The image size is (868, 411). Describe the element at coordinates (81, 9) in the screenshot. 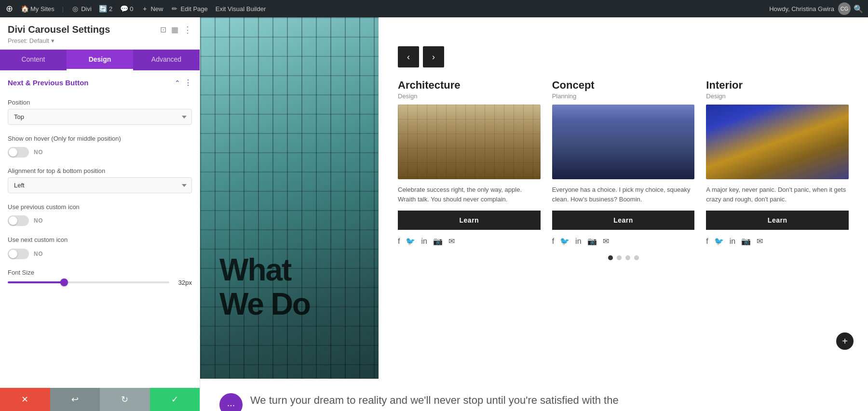

I see `divi-link: ◎ Divi` at that location.